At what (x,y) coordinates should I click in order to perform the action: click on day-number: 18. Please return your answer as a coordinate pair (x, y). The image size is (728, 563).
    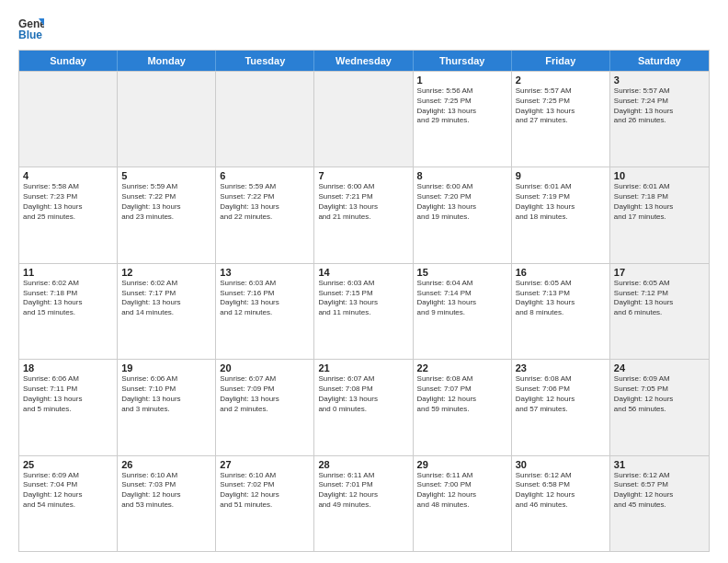
    Looking at the image, I should click on (68, 368).